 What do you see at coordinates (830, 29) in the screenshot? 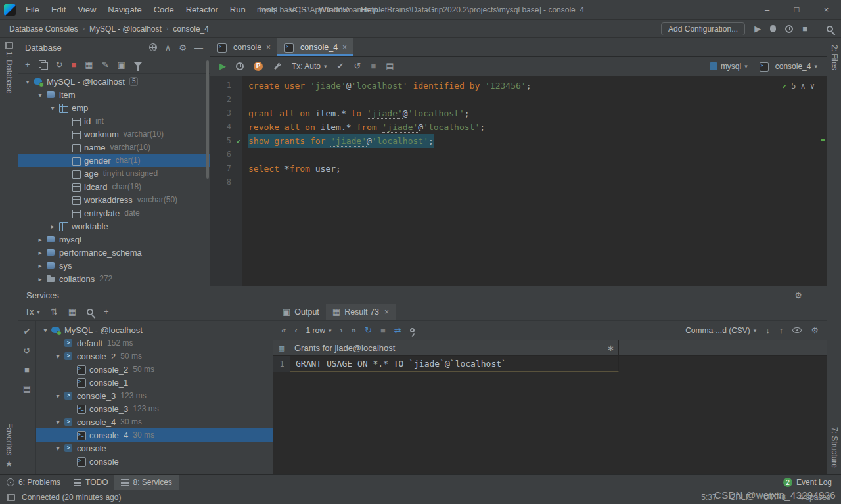
I see `search-everywhere-icon` at bounding box center [830, 29].